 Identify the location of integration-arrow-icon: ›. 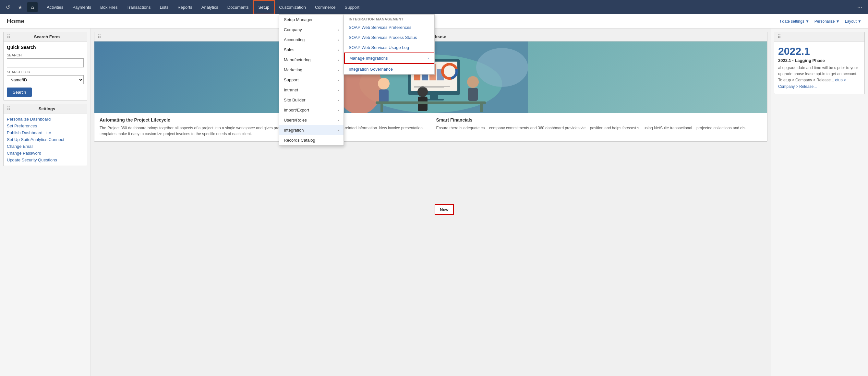
(338, 130).